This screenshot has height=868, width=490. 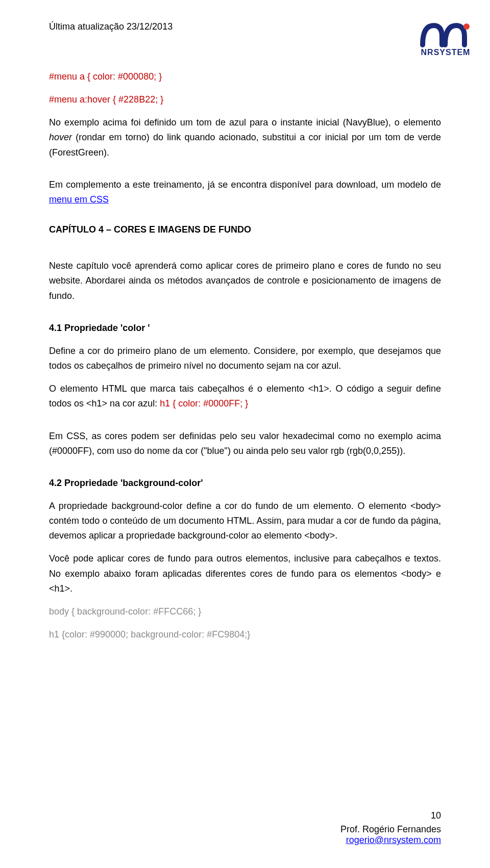 What do you see at coordinates (245, 76) in the screenshot?
I see `css-code-line: #menu a { color: #000080; }` at bounding box center [245, 76].